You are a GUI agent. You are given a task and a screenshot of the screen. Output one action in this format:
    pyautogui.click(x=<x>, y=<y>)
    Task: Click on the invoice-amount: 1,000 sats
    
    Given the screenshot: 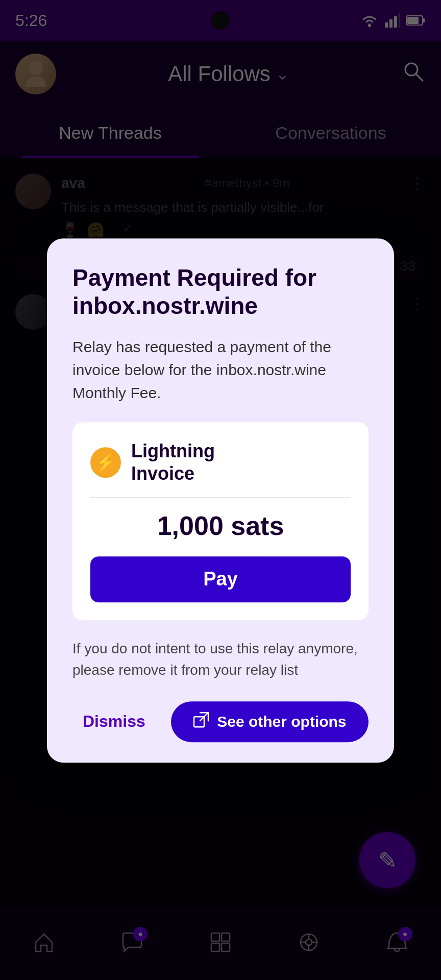 What is the action you would take?
    pyautogui.click(x=220, y=526)
    